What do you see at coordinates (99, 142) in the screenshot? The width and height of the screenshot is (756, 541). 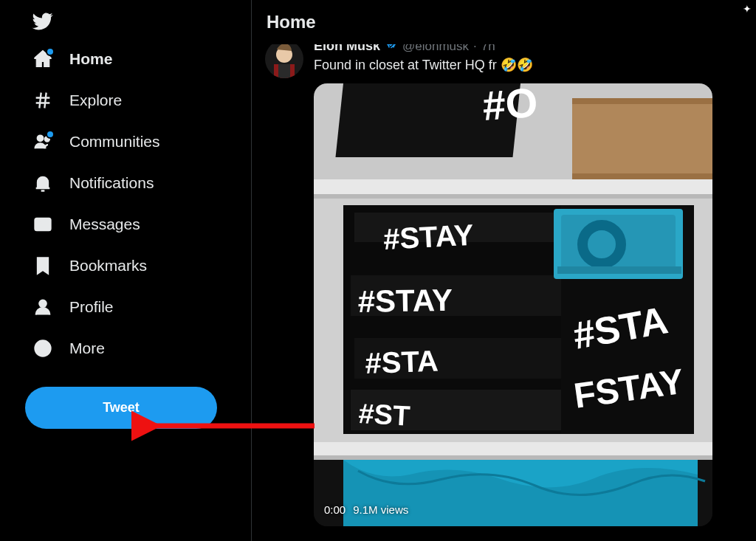 I see `nav-communities: Communities` at bounding box center [99, 142].